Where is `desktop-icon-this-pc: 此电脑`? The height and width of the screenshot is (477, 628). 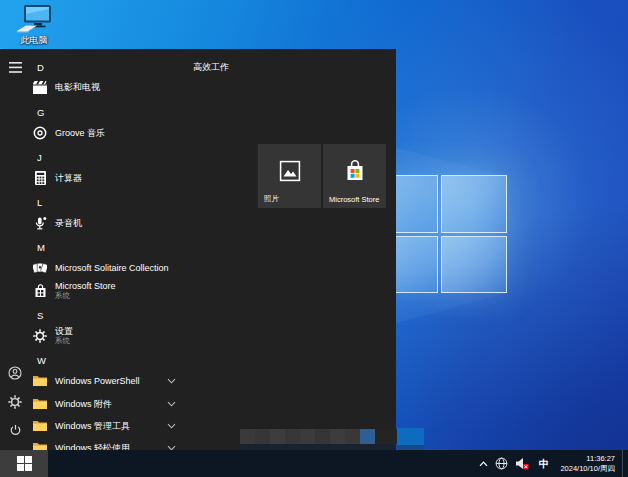 desktop-icon-this-pc: 此电脑 is located at coordinates (34, 26).